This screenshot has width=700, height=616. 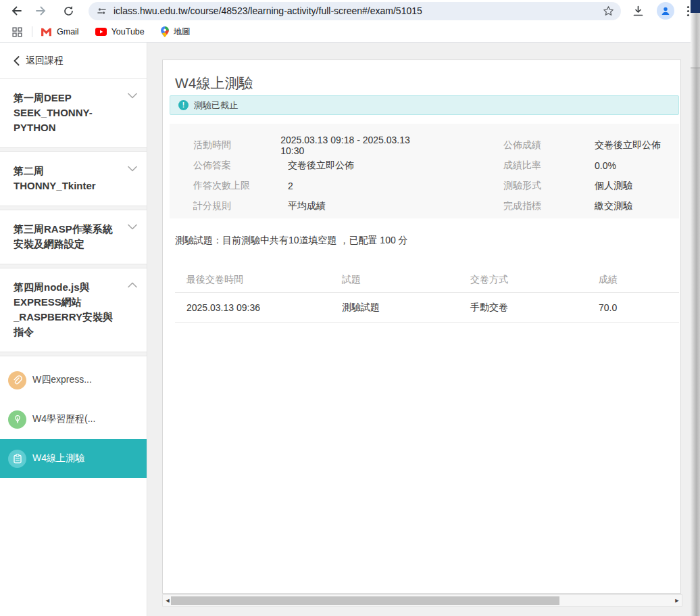 What do you see at coordinates (608, 11) in the screenshot?
I see `bookmark-star-icon` at bounding box center [608, 11].